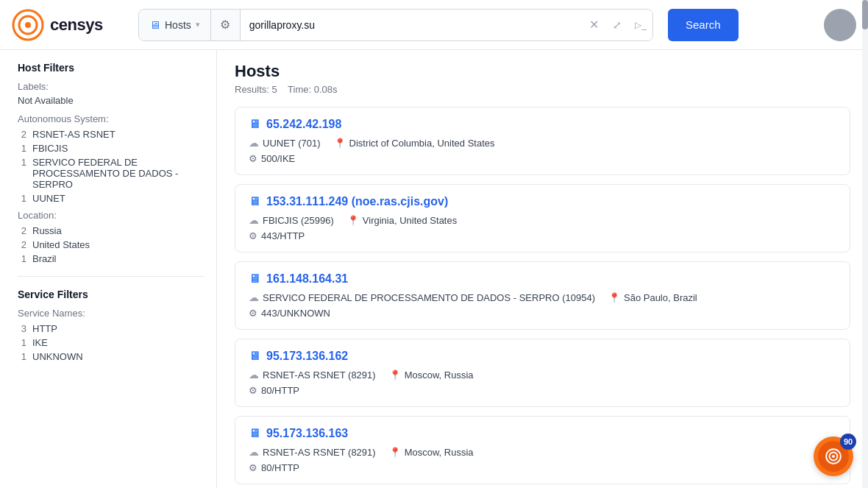 The width and height of the screenshot is (868, 488). Describe the element at coordinates (617, 25) in the screenshot. I see `search-expand-button: ⤢` at that location.